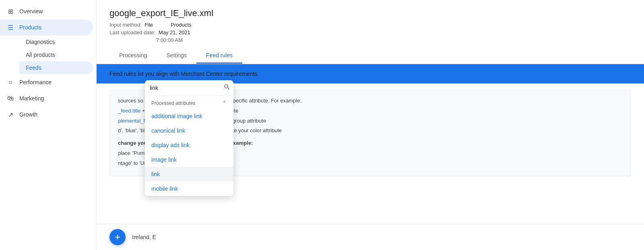 The height and width of the screenshot is (250, 644). I want to click on banner-text: Feed rules let you align with Merchant C…, so click(184, 74).